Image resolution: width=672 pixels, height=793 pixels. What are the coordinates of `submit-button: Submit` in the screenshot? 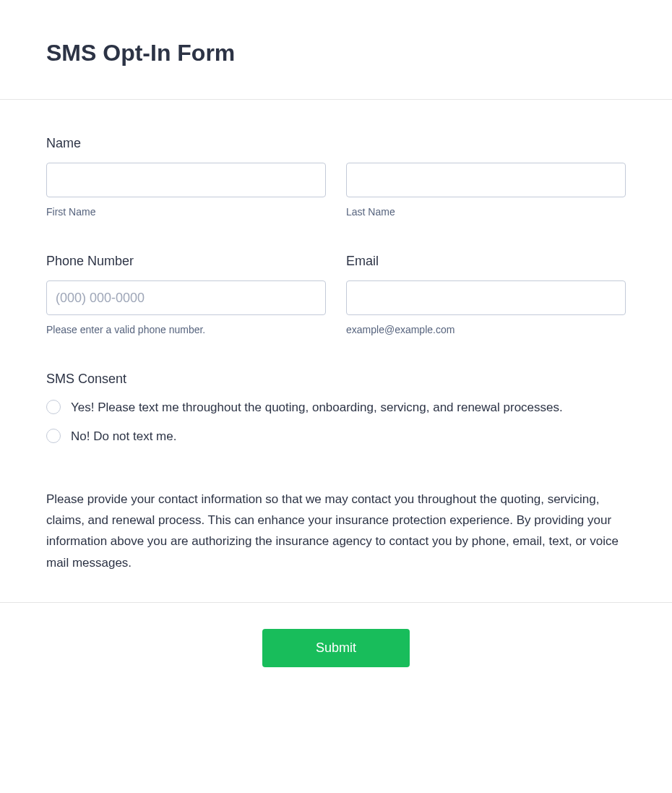 It's located at (336, 648).